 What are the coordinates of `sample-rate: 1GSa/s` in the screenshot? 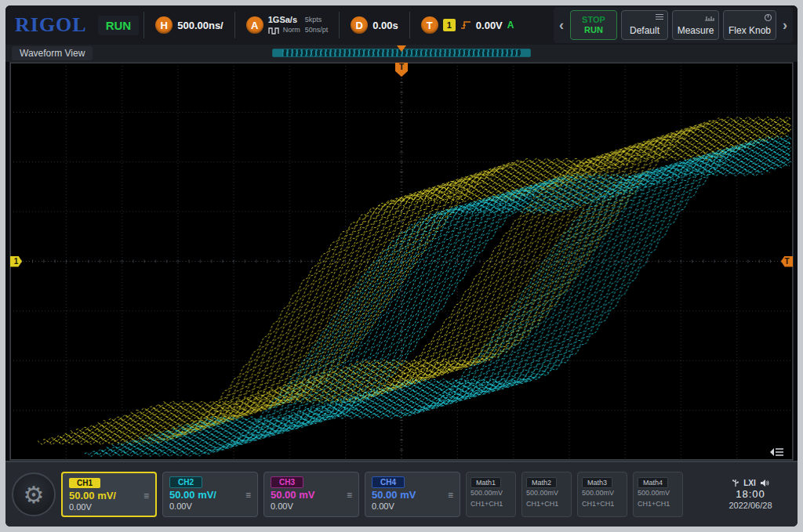 It's located at (284, 20).